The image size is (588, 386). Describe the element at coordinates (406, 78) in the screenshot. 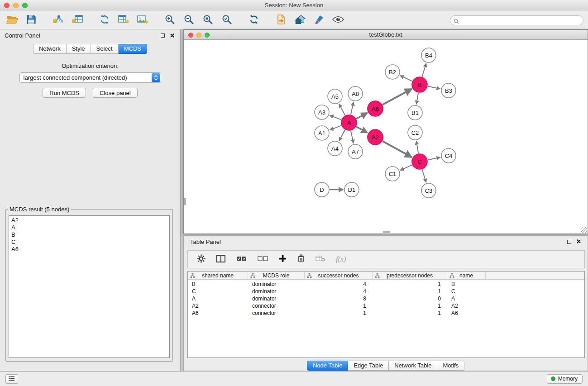

I see `edge-B-B2` at that location.